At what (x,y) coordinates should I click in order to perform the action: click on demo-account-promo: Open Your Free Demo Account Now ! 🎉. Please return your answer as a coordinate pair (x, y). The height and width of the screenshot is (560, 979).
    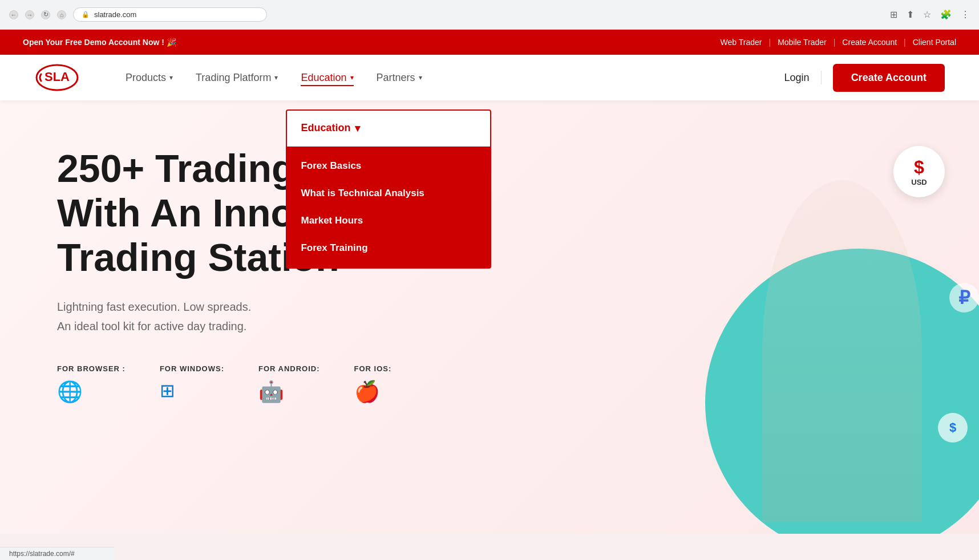
    Looking at the image, I should click on (99, 42).